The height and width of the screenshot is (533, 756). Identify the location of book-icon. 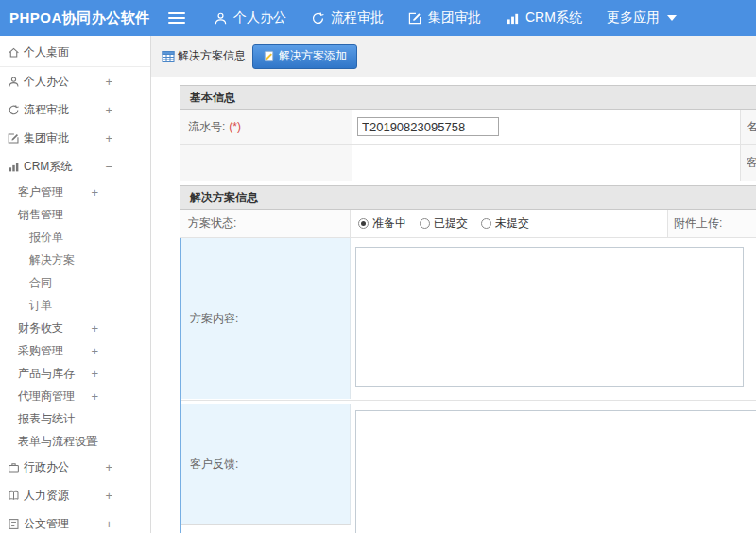
(13, 495).